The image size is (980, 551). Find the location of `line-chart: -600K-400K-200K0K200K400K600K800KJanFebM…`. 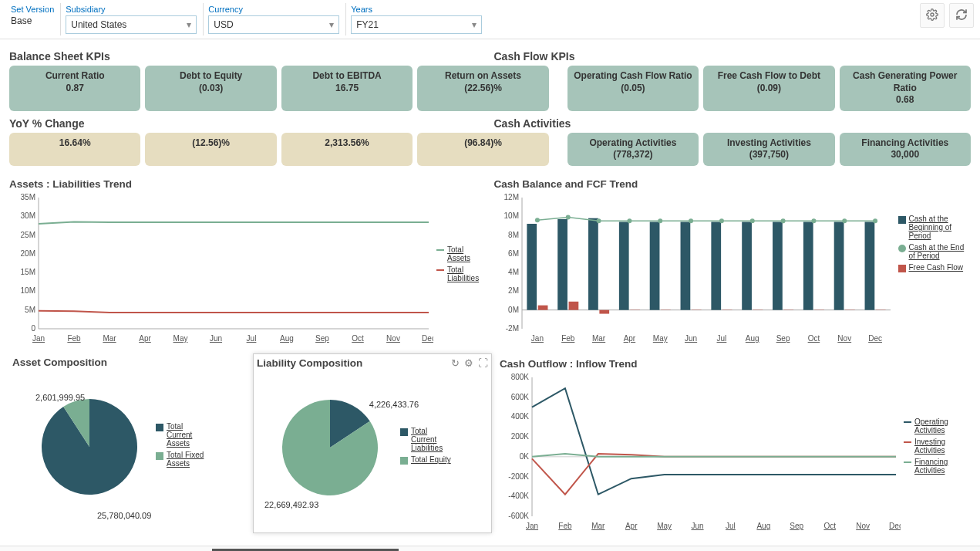

line-chart: -600K-400K-200K0K200K400K600K800KJanFebM… is located at coordinates (700, 452).